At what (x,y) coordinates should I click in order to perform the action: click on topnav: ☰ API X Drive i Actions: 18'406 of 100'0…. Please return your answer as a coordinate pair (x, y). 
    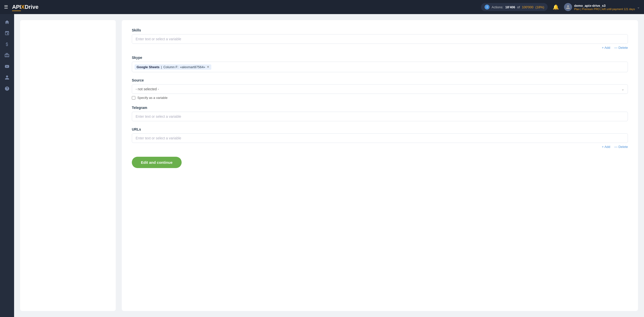
    Looking at the image, I should click on (322, 7).